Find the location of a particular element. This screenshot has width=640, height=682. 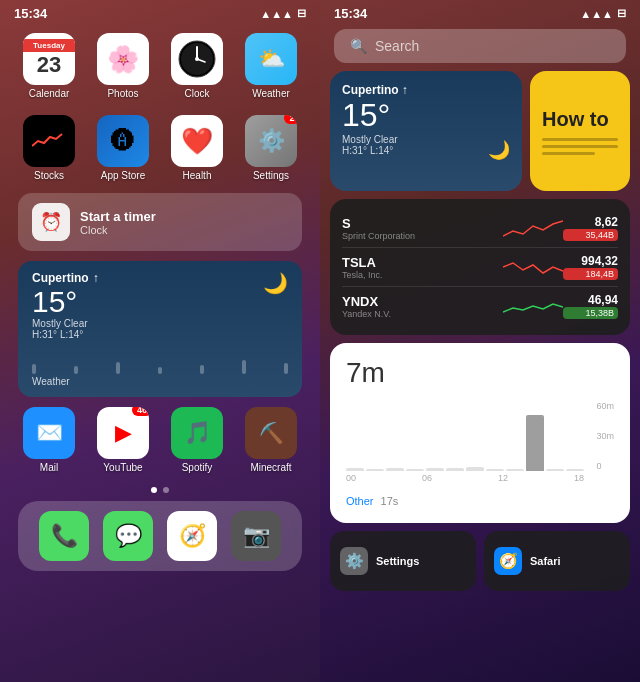

weather-desc-left: Mostly Clear is located at coordinates (160, 324).